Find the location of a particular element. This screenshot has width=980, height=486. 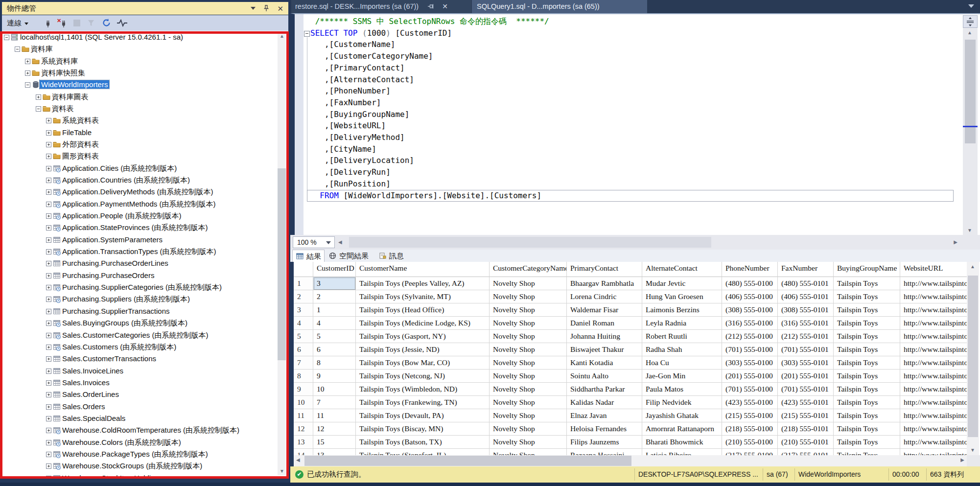

grid-cell: (308) 555-0101 is located at coordinates (806, 310).